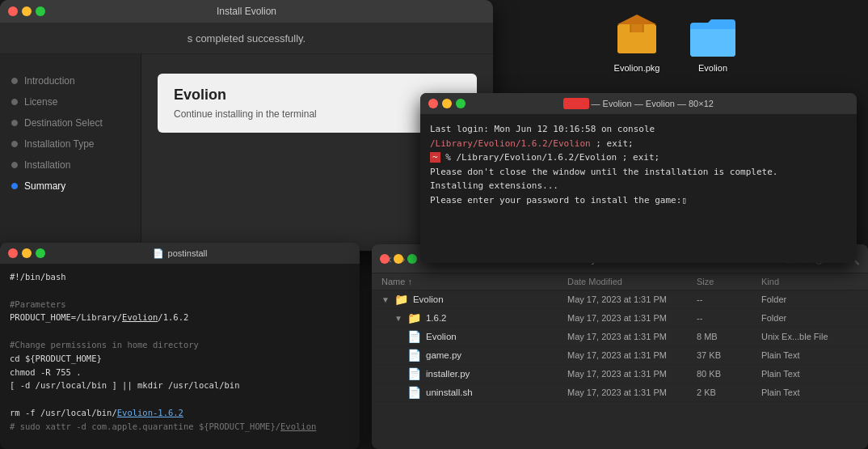 The image size is (868, 449). I want to click on script-line-product: PRODUCT_HOME=/Library/Evolion/1.6.2, so click(179, 317).